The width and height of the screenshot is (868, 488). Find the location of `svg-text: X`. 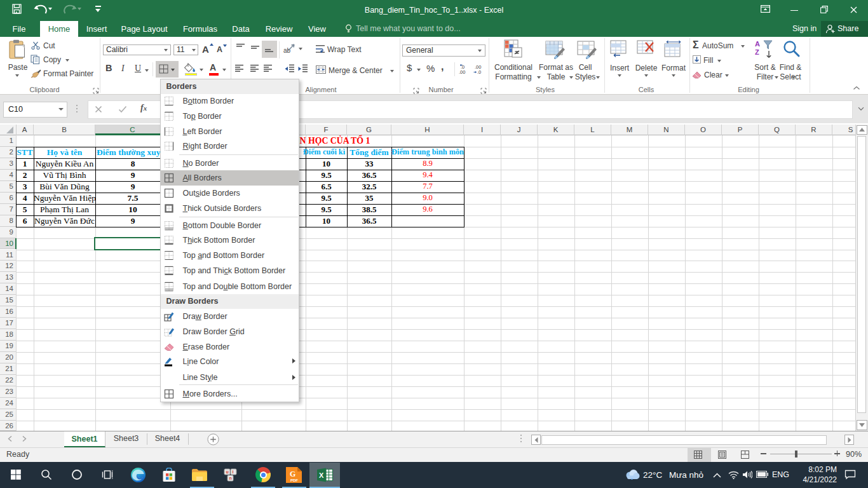

svg-text: X is located at coordinates (322, 475).